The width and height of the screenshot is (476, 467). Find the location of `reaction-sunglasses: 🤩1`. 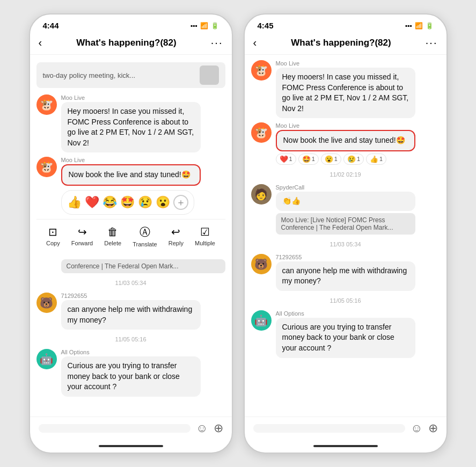

reaction-sunglasses: 🤩1 is located at coordinates (309, 159).